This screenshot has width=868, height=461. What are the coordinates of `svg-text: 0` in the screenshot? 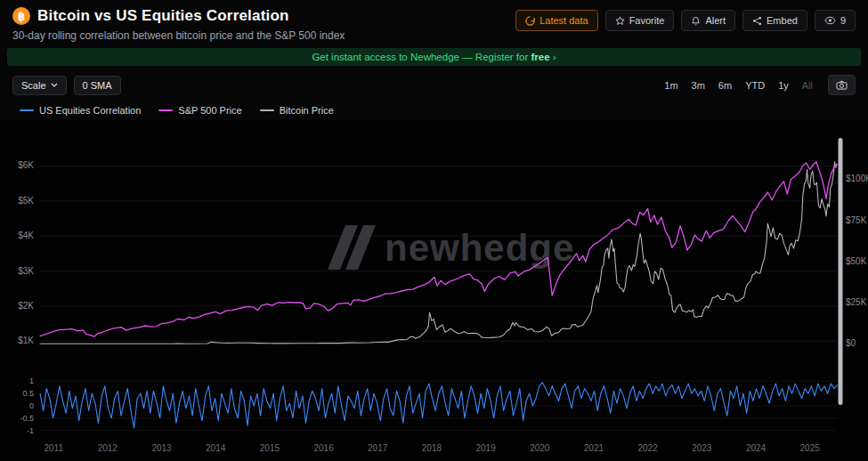 It's located at (32, 406).